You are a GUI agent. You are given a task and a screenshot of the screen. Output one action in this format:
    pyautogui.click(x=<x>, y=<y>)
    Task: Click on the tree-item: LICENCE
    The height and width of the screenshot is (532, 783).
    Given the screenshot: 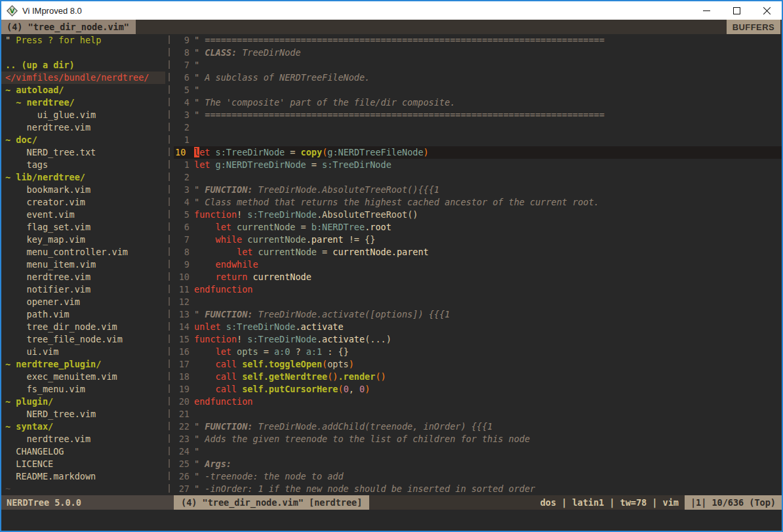 What is the action you would take?
    pyautogui.click(x=83, y=464)
    